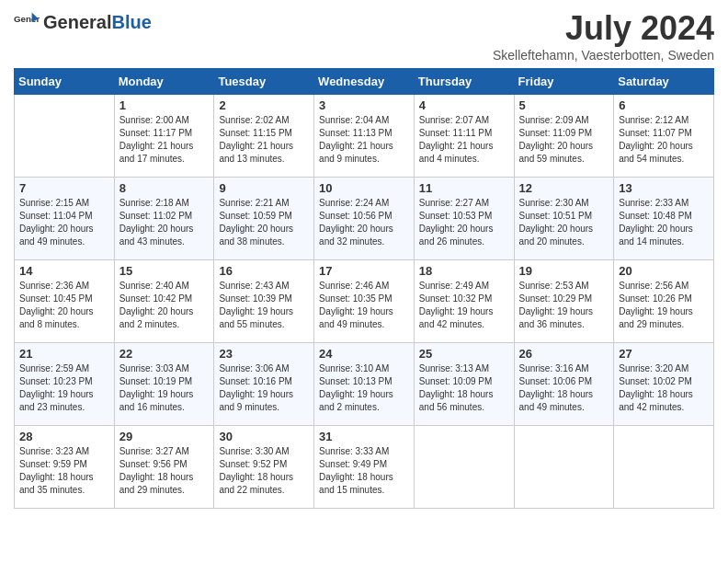  What do you see at coordinates (564, 219) in the screenshot?
I see `table-row: 12Sunrise: 2:30 AM Sunset: 10:51 PM Dayl…` at bounding box center [564, 219].